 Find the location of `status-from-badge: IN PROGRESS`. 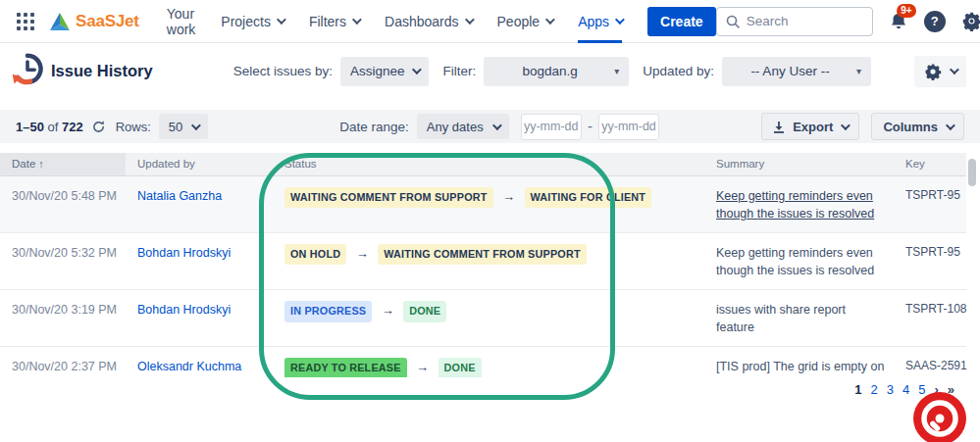

status-from-badge: IN PROGRESS is located at coordinates (328, 312).